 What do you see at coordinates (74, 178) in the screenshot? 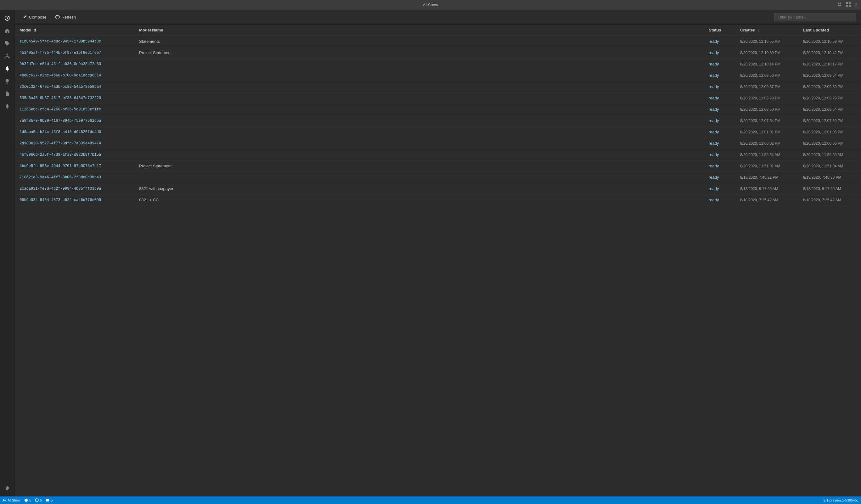
I see `cell-model-id: 710621e3-9a46-4ff7-8b06-2f3de0c0bd43` at bounding box center [74, 178].